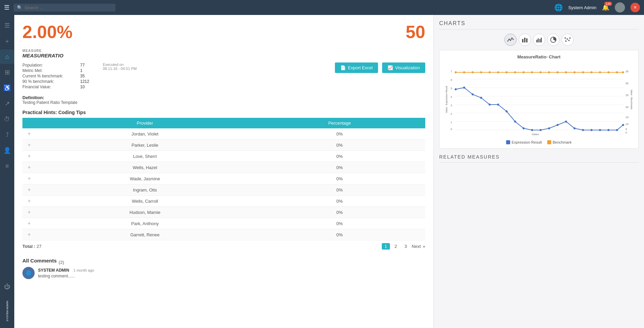 This screenshot has height=328, width=644. What do you see at coordinates (539, 158) in the screenshot?
I see `related-measures-title: RELATED MEASURES` at bounding box center [539, 158].